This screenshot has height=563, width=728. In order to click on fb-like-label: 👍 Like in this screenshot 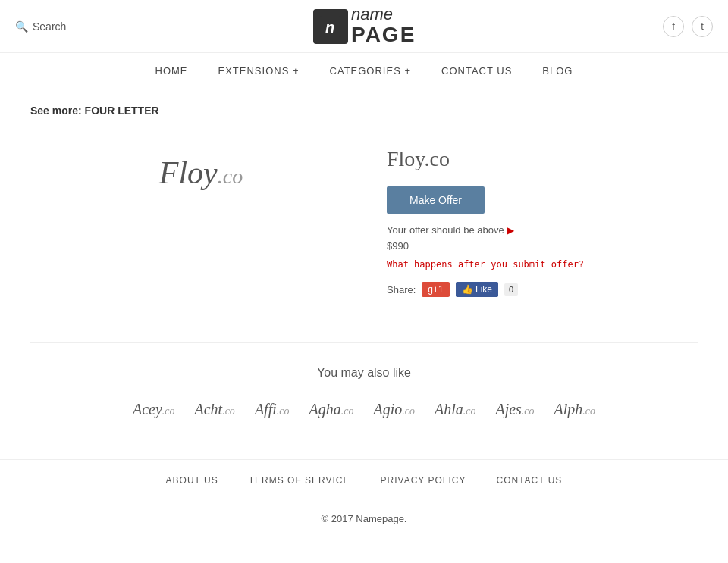, I will do `click(477, 289)`.